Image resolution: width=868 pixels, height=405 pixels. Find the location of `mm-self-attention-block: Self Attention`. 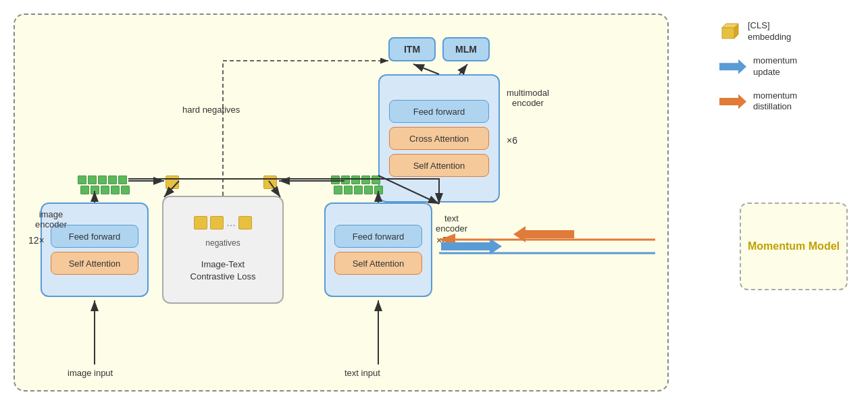

mm-self-attention-block: Self Attention is located at coordinates (439, 165).